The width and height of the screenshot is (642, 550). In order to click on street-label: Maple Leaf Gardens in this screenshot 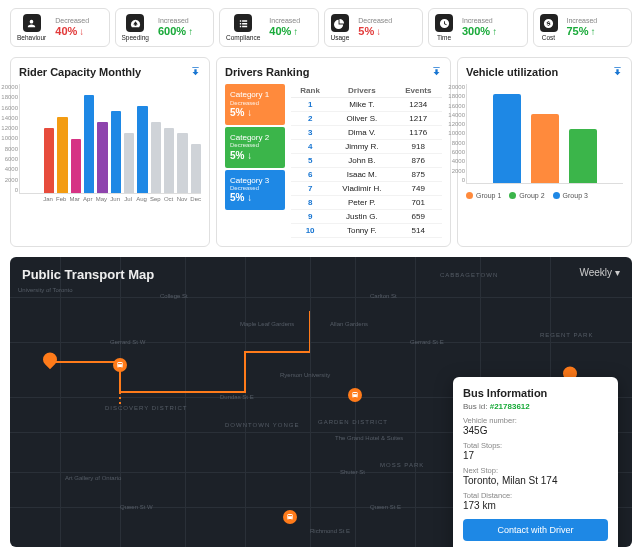, I will do `click(267, 324)`.